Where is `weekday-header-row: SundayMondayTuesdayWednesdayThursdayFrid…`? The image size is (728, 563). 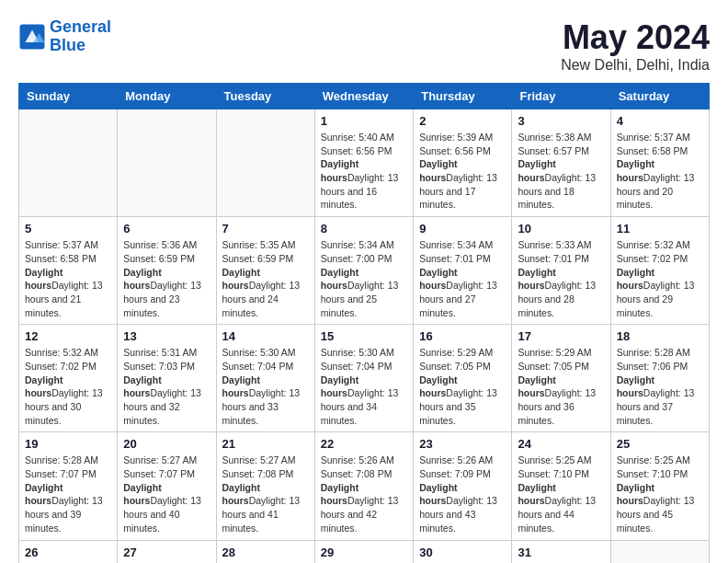 weekday-header-row: SundayMondayTuesdayWednesdayThursdayFrid… is located at coordinates (364, 97).